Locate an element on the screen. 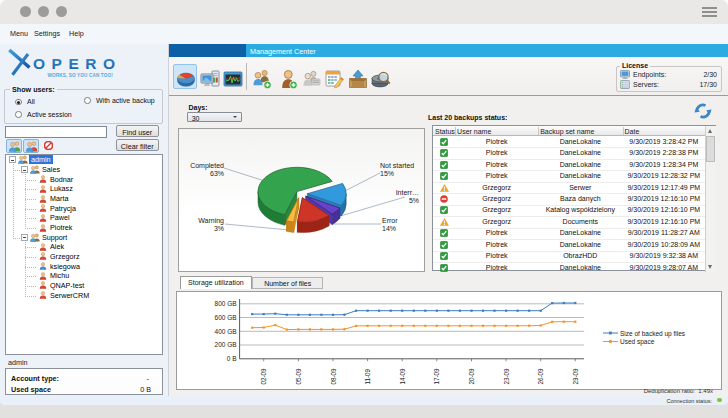  svg-text: 23-09 is located at coordinates (506, 376).